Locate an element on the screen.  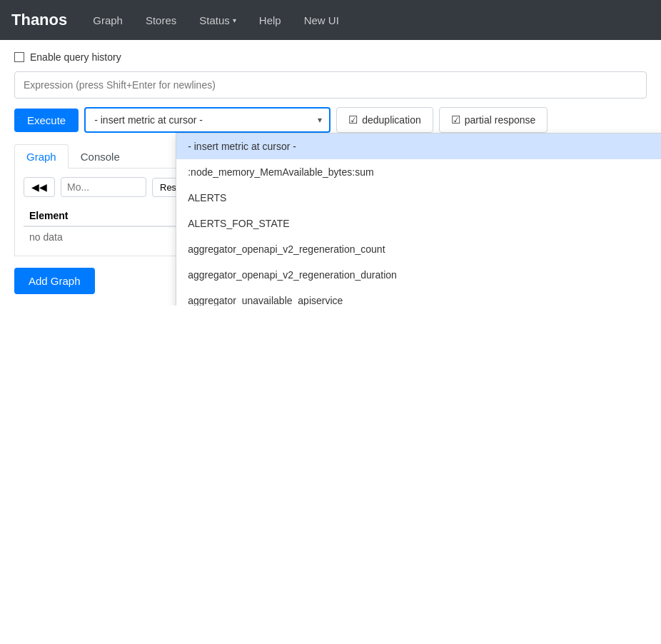
back-button: ◀◀ is located at coordinates (39, 187).